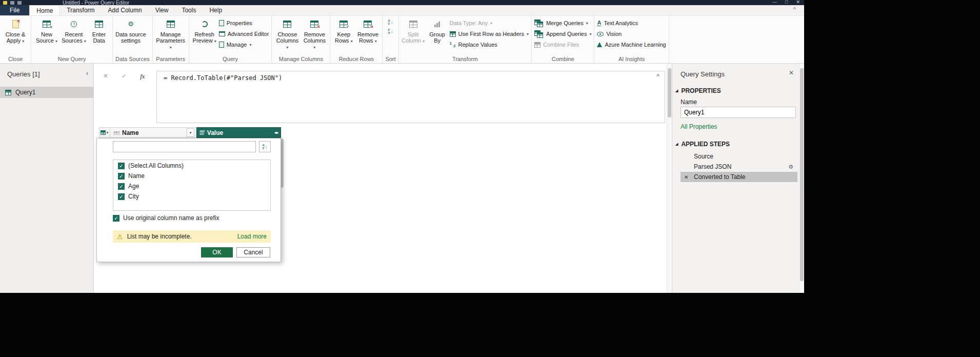 The width and height of the screenshot is (980, 357). I want to click on replace-values-button: 12 Replace Values, so click(489, 45).